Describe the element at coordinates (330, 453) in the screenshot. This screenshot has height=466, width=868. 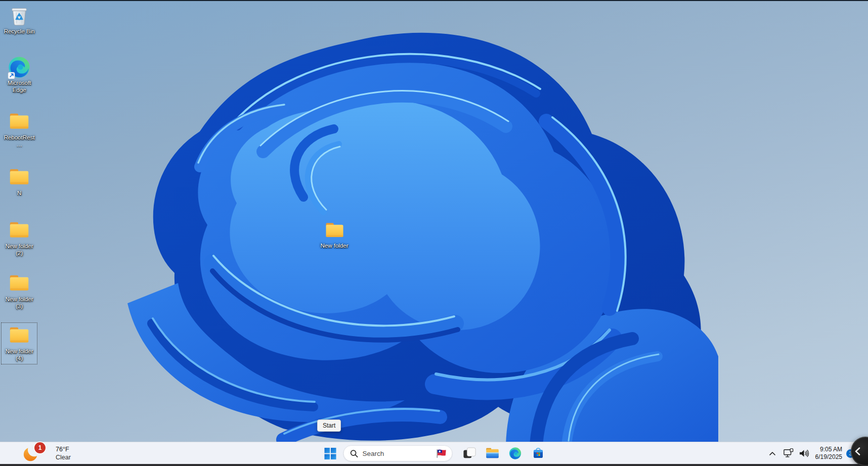
I see `start-button` at that location.